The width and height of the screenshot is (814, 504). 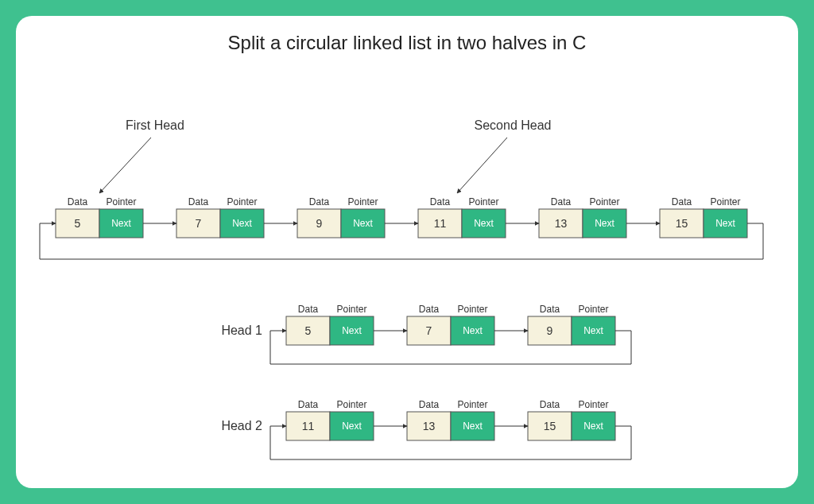 What do you see at coordinates (583, 217) in the screenshot?
I see `main-node-4: Data Pointer 13 Next` at bounding box center [583, 217].